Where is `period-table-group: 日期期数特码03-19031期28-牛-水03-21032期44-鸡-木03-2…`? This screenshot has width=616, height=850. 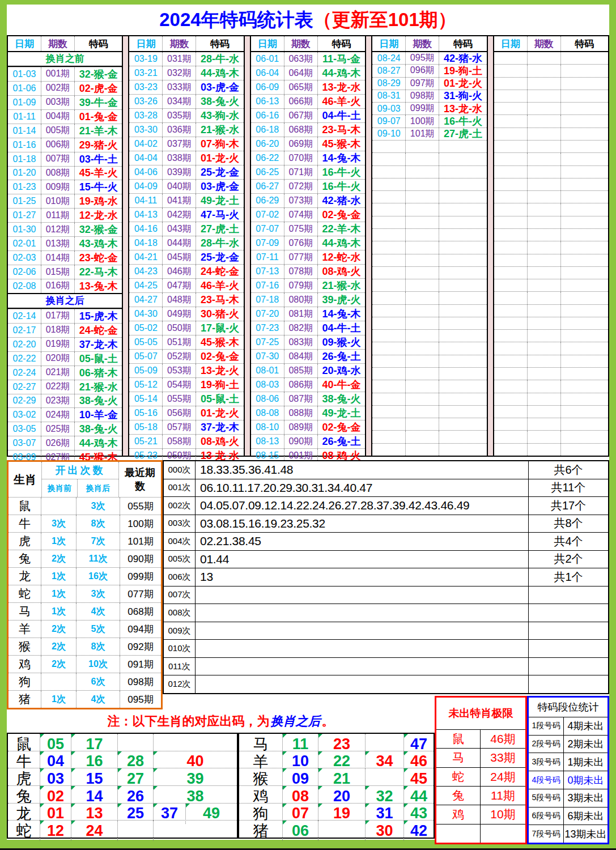 period-table-group: 日期期数特码03-19031期28-牛-水03-21032期44-鸡-木03-2… is located at coordinates (186, 246).